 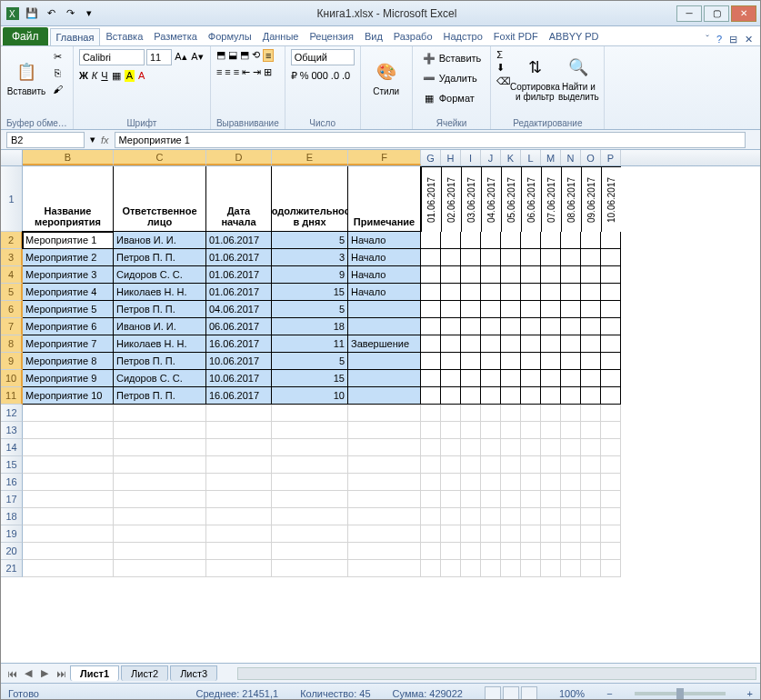 I want to click on horizontal-scrollbar, so click(x=496, y=674).